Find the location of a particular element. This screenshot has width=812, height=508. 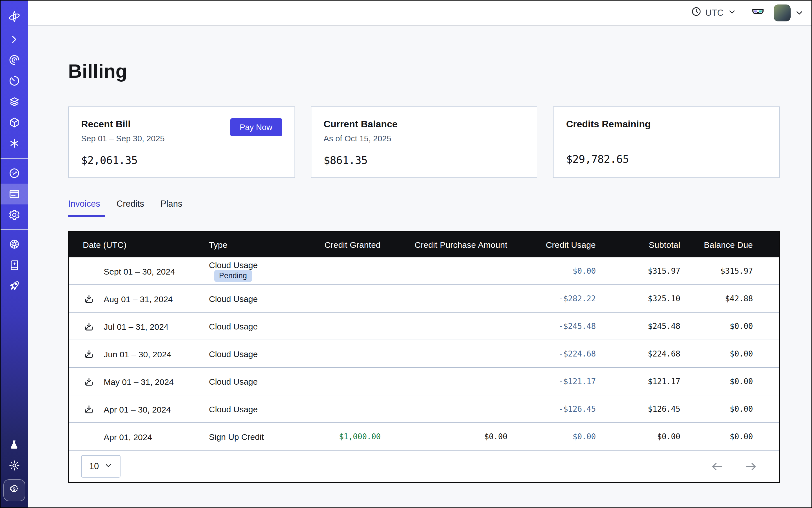

topbar: UTC is located at coordinates (420, 13).